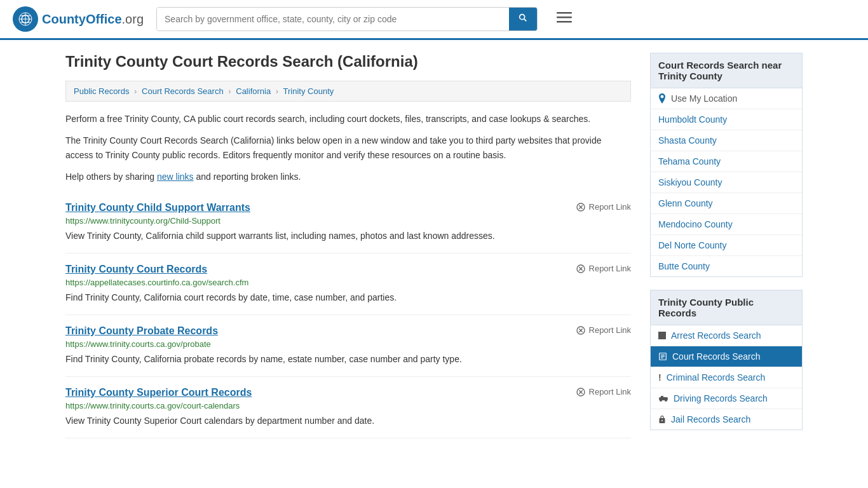 This screenshot has width=868, height=488. What do you see at coordinates (434, 20) in the screenshot?
I see `site-header: CountyOffice.org` at bounding box center [434, 20].